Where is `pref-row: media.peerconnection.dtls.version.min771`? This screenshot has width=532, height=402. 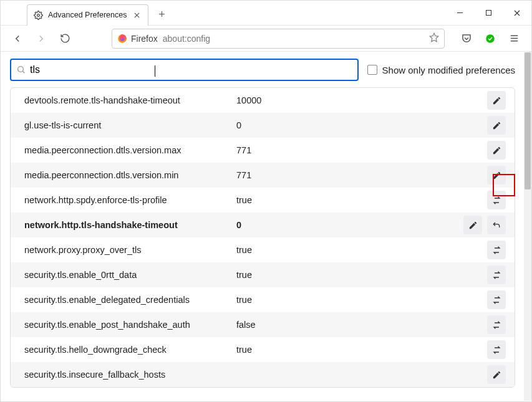 pref-row: media.peerconnection.dtls.version.min771 is located at coordinates (263, 175).